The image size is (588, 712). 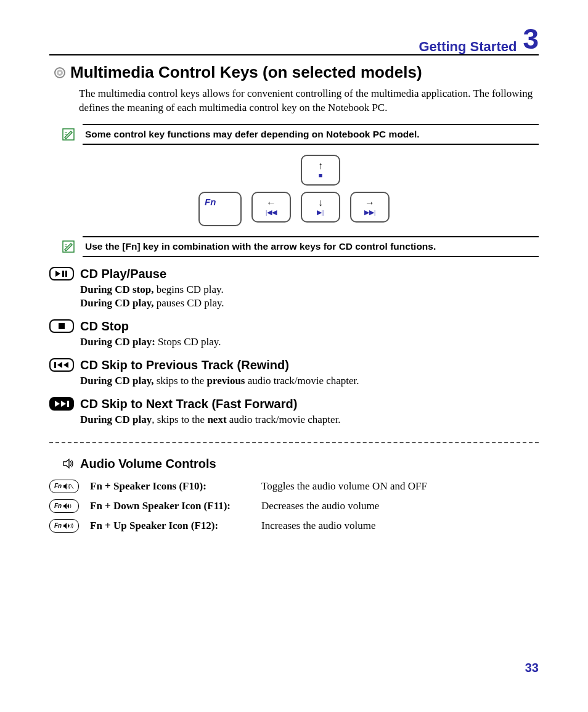 What do you see at coordinates (62, 274) in the screenshot?
I see `play-pause-button-icon` at bounding box center [62, 274].